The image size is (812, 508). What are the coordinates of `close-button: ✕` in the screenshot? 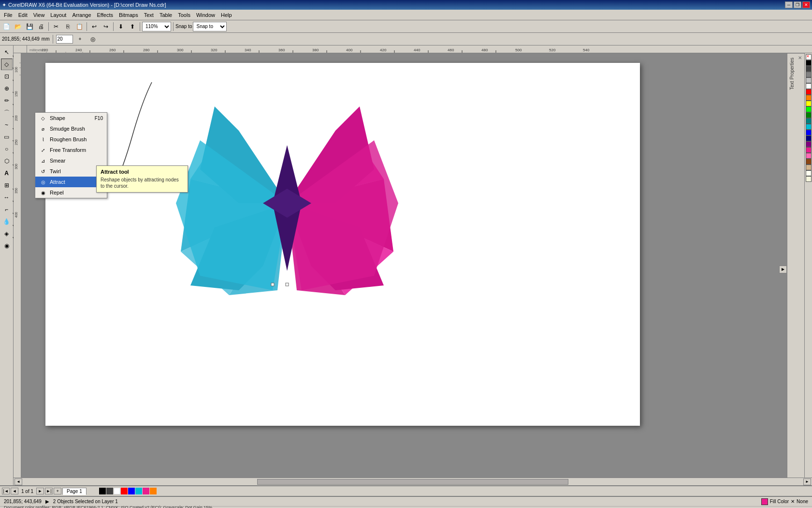 It's located at (806, 5).